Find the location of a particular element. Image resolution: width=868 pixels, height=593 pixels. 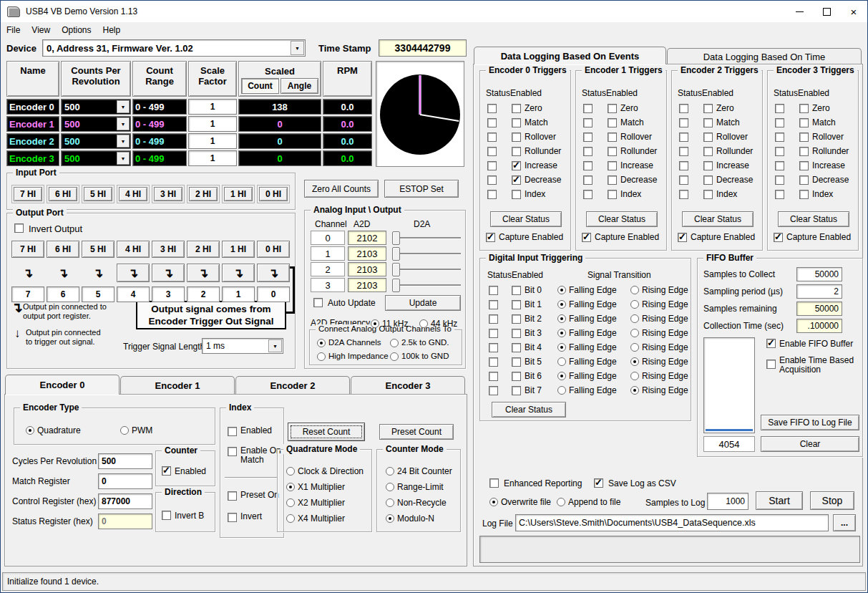

log-file-input: C:\Users\Steve.Smith\Documents\USB4_Data… is located at coordinates (672, 523).